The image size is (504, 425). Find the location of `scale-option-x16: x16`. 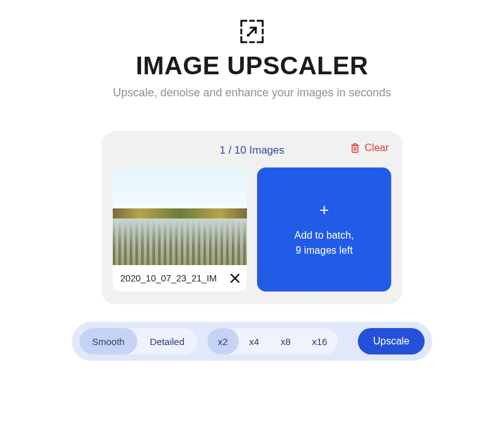

scale-option-x16: x16 is located at coordinates (319, 341).